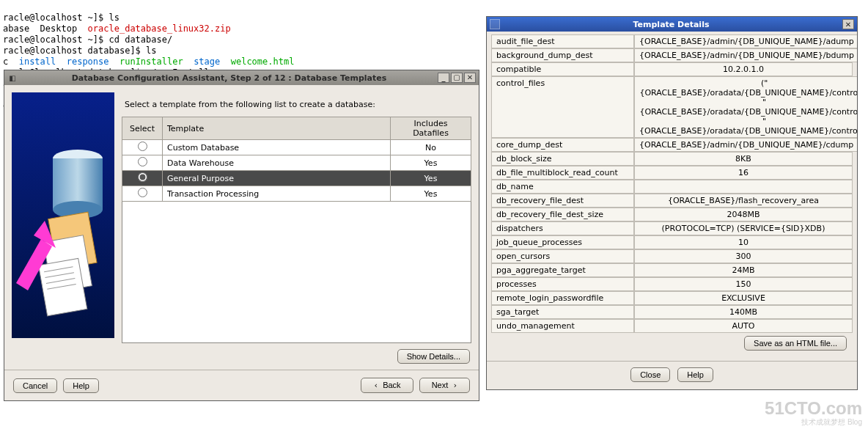 The image size is (868, 429). What do you see at coordinates (63, 216) in the screenshot?
I see `dbca-side-graphic` at bounding box center [63, 216].